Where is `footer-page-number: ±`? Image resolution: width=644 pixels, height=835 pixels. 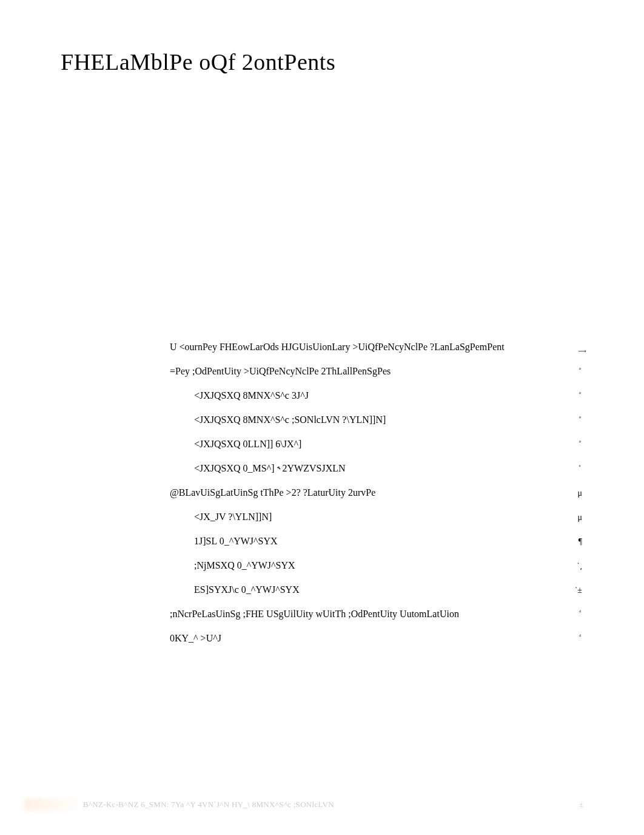
footer-page-number: ± is located at coordinates (581, 805).